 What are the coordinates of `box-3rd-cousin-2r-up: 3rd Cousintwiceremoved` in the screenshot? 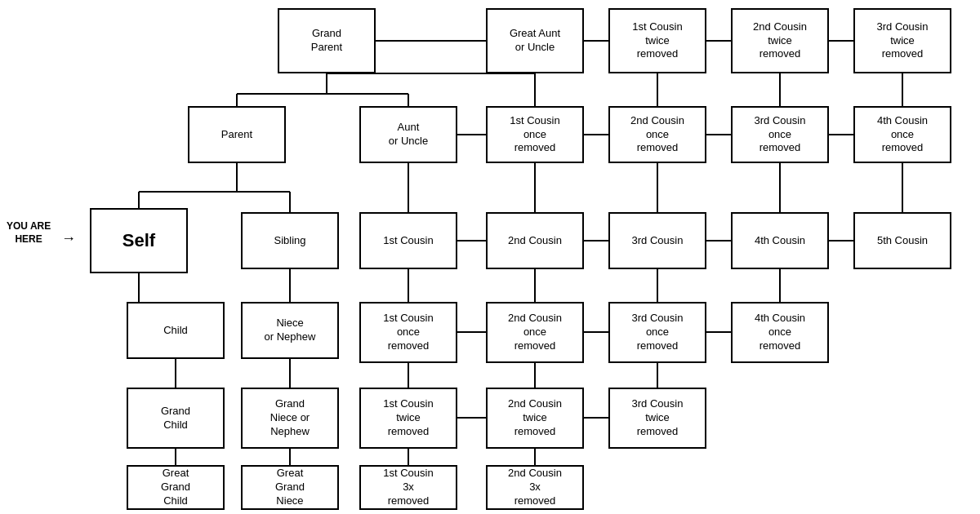 It's located at (902, 41).